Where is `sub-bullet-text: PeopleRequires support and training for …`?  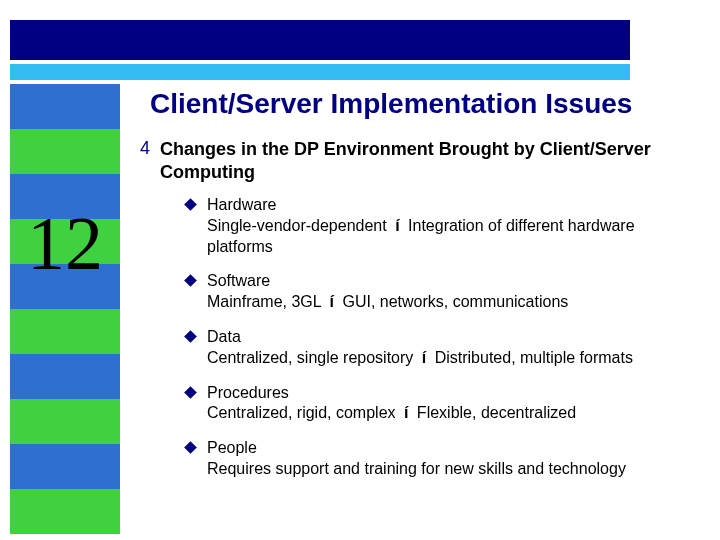 sub-bullet-text: PeopleRequires support and training for … is located at coordinates (416, 459).